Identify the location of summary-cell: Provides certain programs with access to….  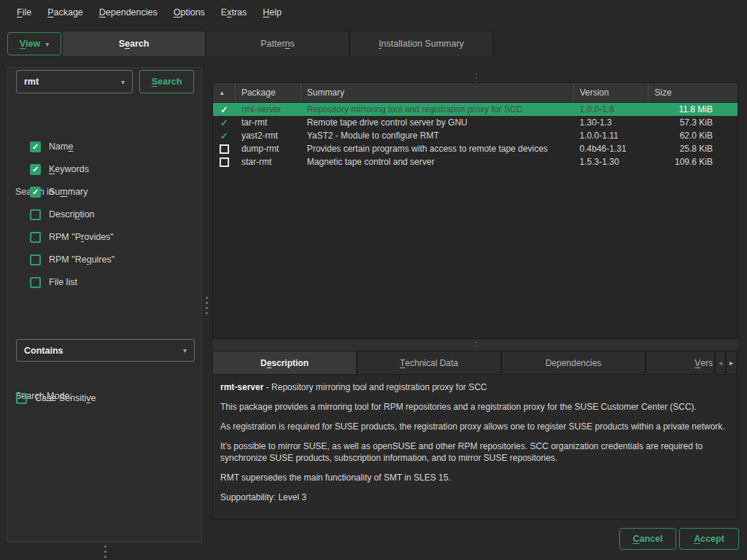
(438, 149).